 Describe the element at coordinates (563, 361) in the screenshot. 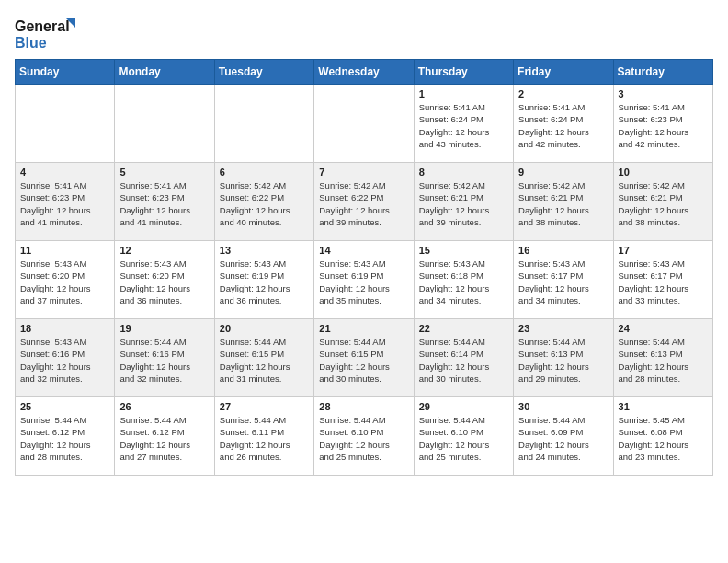

I see `day-detail: Sunrise: 5:44 AM Sunset: 6:13 PM Dayligh…` at that location.